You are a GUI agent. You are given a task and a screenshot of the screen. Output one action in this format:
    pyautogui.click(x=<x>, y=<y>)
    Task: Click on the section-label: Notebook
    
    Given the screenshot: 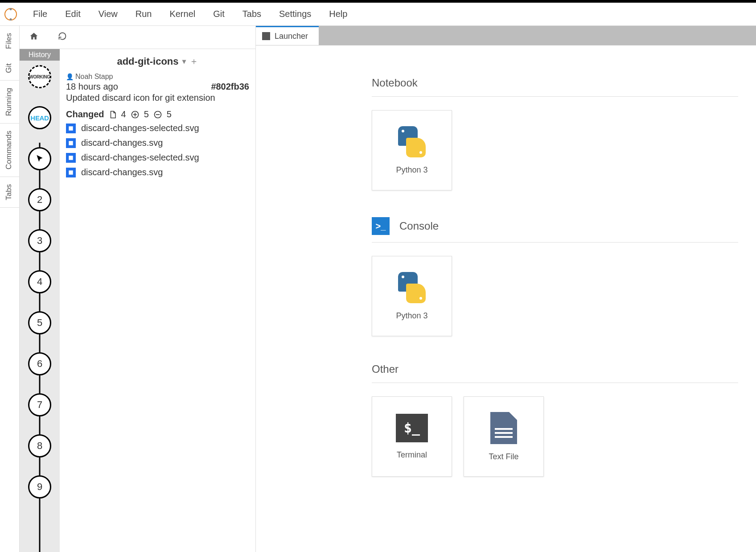 What is the action you would take?
    pyautogui.click(x=395, y=83)
    